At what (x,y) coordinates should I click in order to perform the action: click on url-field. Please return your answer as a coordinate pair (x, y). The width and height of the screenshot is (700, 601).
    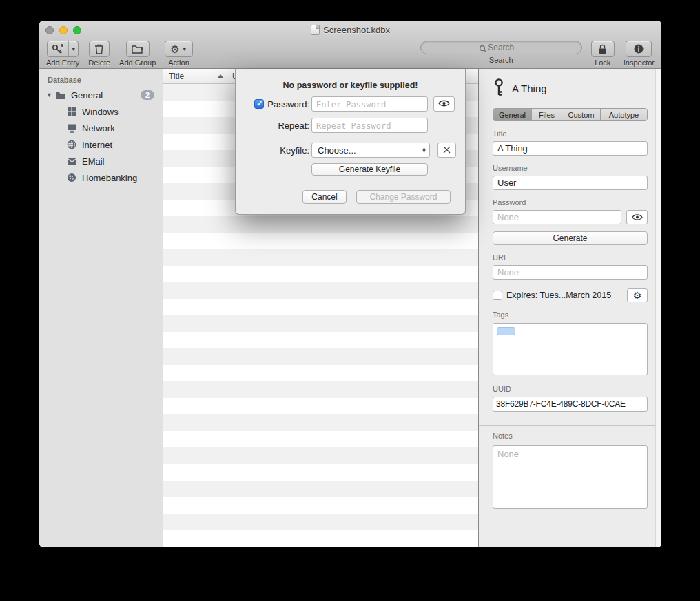
    Looking at the image, I should click on (570, 273).